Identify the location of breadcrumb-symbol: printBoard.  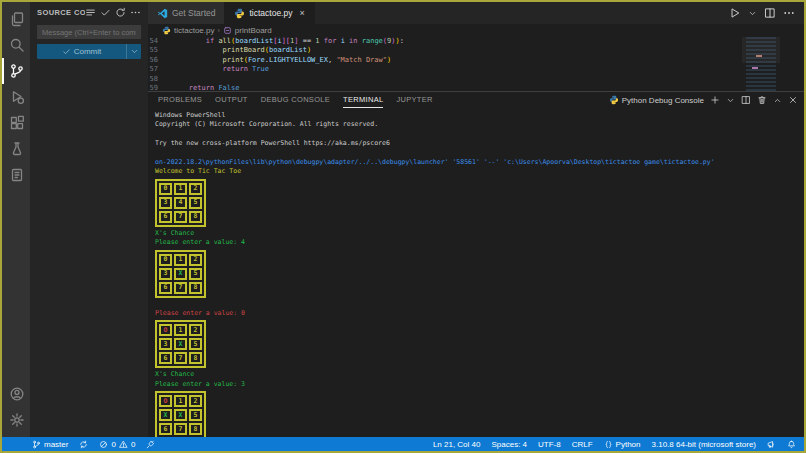
(254, 30).